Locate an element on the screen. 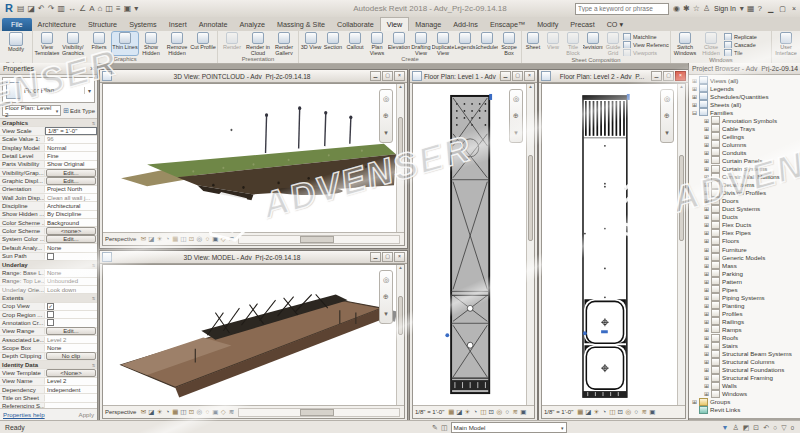 The image size is (800, 433). ribbon-small-button: Viewports is located at coordinates (646, 52).